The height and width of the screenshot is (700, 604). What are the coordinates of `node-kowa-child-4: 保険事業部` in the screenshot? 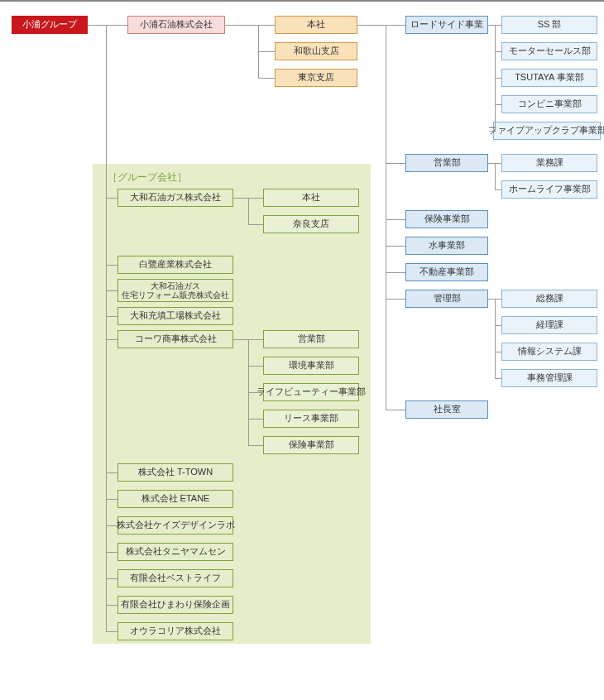 It's located at (311, 445).